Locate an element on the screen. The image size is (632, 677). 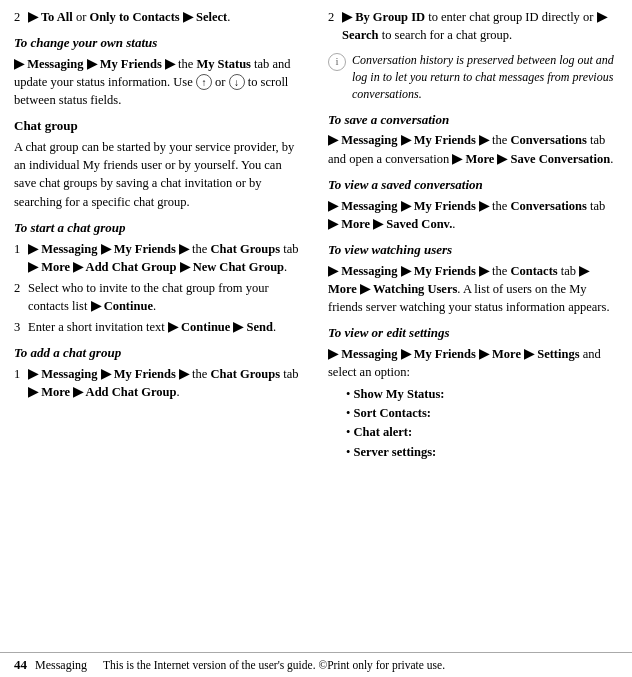
add-chat-title: To add a chat group is located at coordinates (159, 354).